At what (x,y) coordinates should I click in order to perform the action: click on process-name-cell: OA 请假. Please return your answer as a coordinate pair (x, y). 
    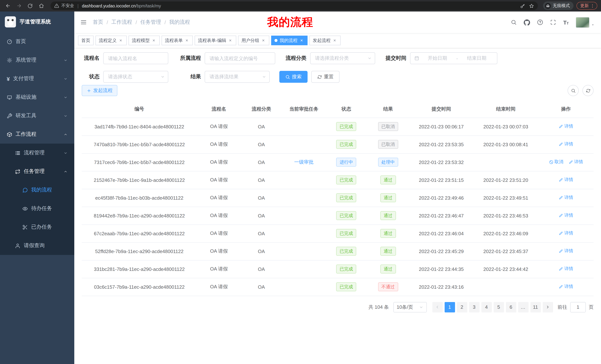
    Looking at the image, I should click on (219, 215).